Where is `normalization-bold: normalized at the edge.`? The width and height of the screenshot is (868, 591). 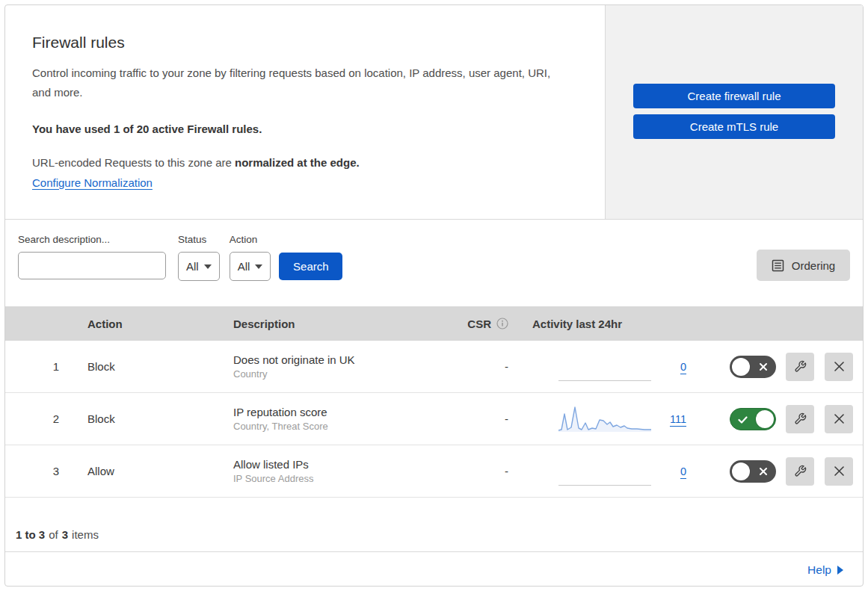 normalization-bold: normalized at the edge. is located at coordinates (298, 163).